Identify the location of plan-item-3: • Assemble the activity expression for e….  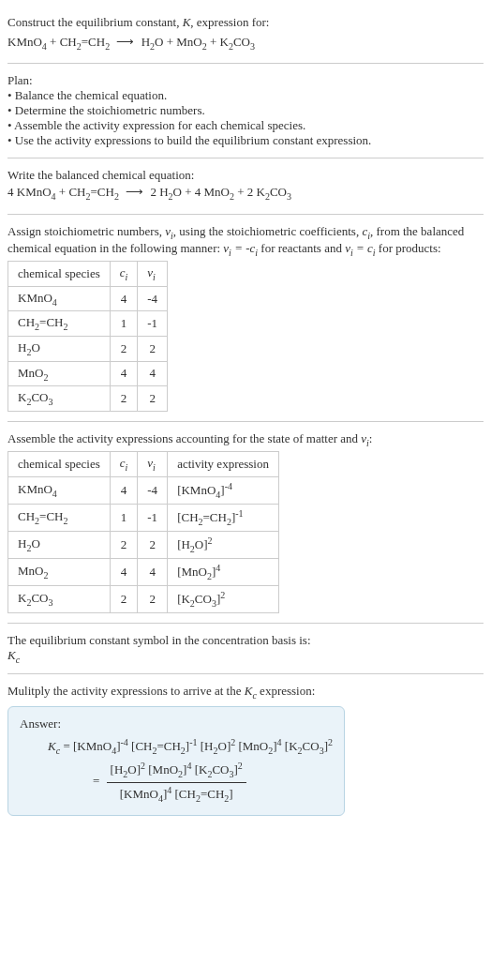
(246, 126).